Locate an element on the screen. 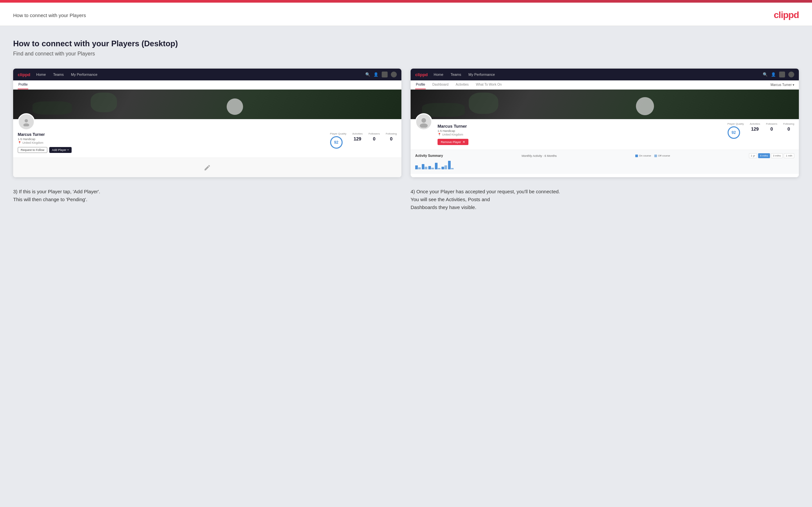  time-btn-1mth: 1 mth is located at coordinates (789, 156).